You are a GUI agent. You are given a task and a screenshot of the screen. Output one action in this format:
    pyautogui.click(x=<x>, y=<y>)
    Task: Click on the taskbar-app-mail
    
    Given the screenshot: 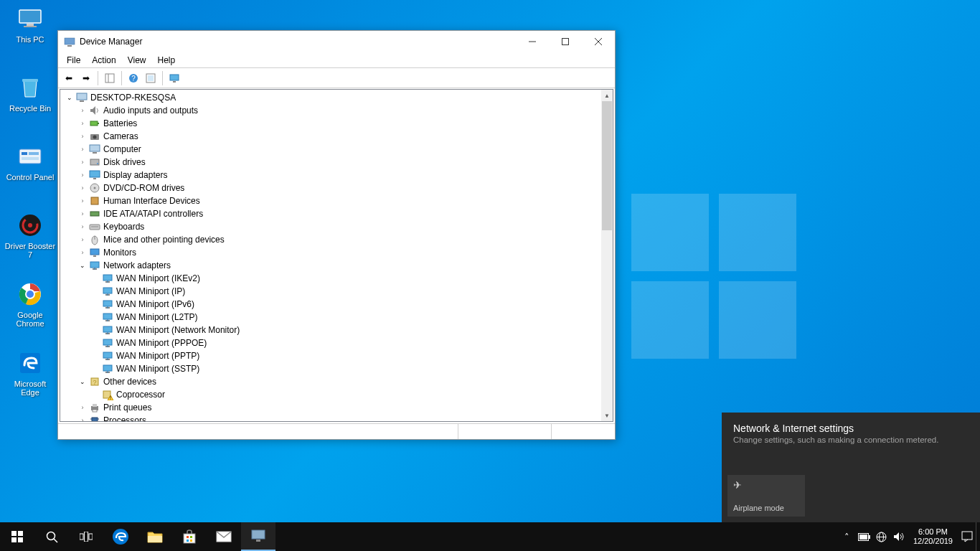 What is the action you would take?
    pyautogui.click(x=224, y=537)
    